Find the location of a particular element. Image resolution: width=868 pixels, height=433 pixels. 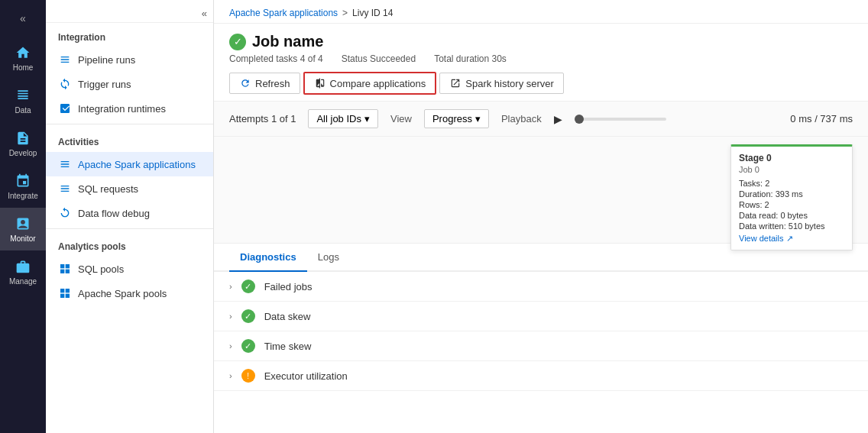

job-meta: Completed tasks 4 of 4 Status Succeeded … is located at coordinates (541, 59).